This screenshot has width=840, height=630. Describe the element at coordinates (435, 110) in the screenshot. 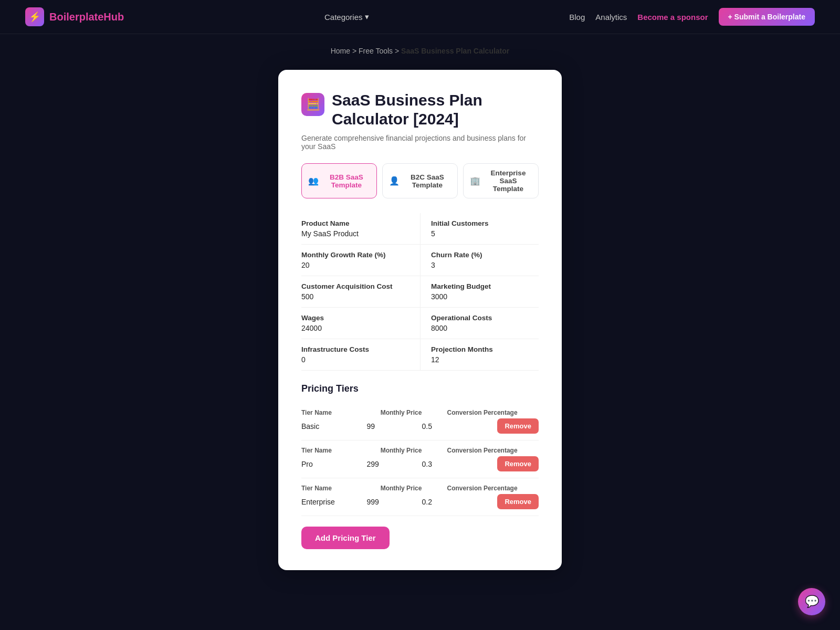

I see `page-title: SaaS Business Plan Calculator [2024]` at that location.